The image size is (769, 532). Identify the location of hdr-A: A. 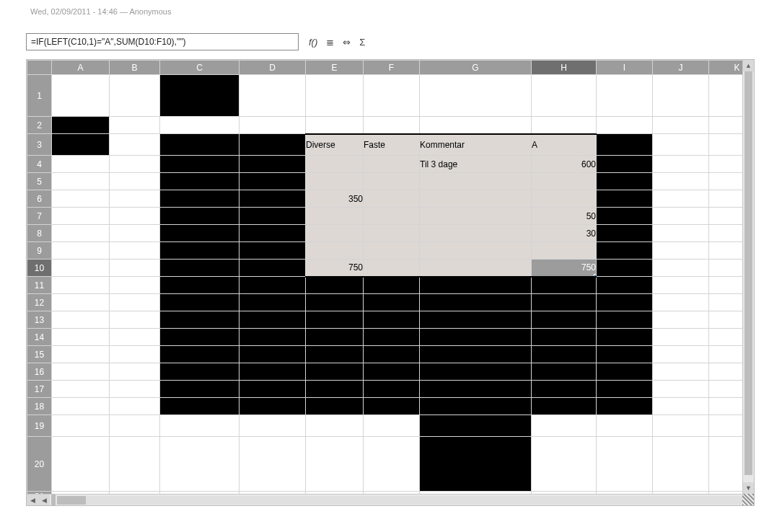
(564, 145).